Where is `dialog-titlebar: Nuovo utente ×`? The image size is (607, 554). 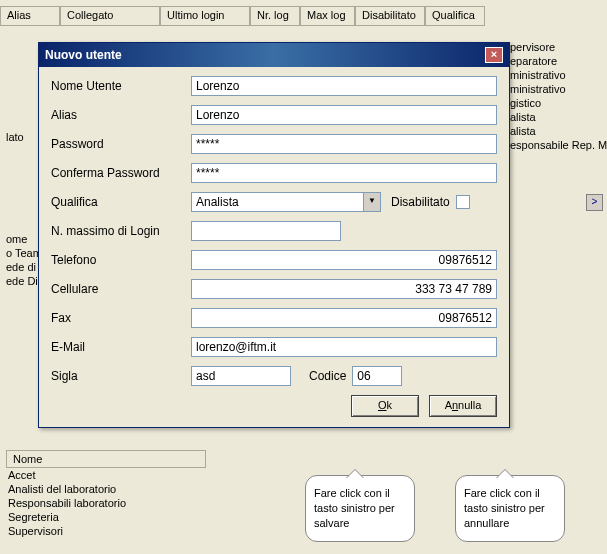 dialog-titlebar: Nuovo utente × is located at coordinates (274, 55).